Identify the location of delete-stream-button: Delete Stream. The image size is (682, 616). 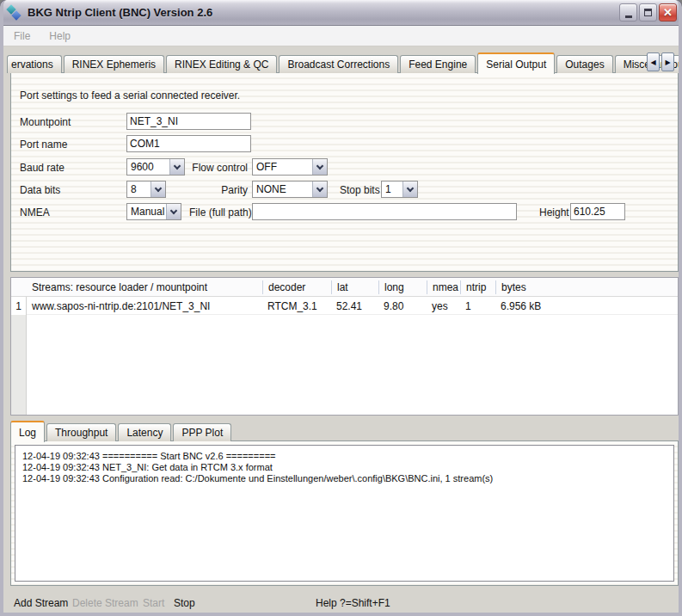
(105, 603).